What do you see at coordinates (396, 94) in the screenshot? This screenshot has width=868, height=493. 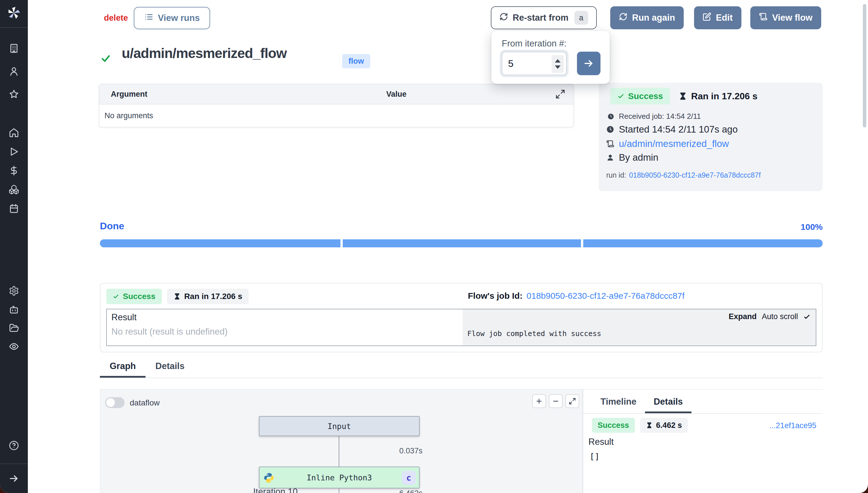 I see `column-value: Value` at bounding box center [396, 94].